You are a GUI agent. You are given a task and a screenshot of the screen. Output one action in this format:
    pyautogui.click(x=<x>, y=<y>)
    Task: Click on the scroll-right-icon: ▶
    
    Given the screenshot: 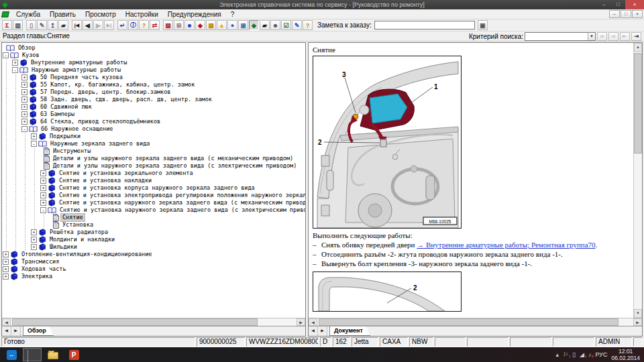 What is the action you would take?
    pyautogui.click(x=637, y=322)
    